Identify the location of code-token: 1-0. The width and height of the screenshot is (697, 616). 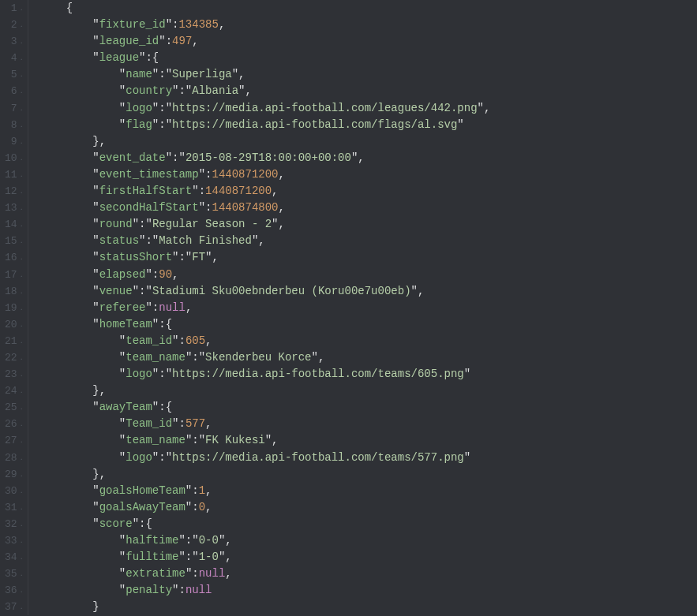
(208, 557).